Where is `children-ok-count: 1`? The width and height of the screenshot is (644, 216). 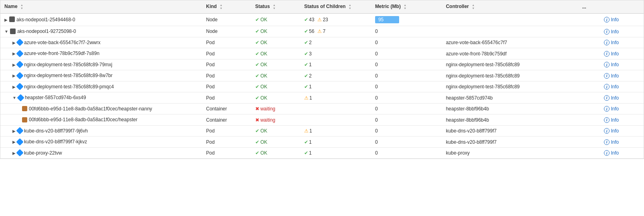
children-ok-count: 1 is located at coordinates (308, 87).